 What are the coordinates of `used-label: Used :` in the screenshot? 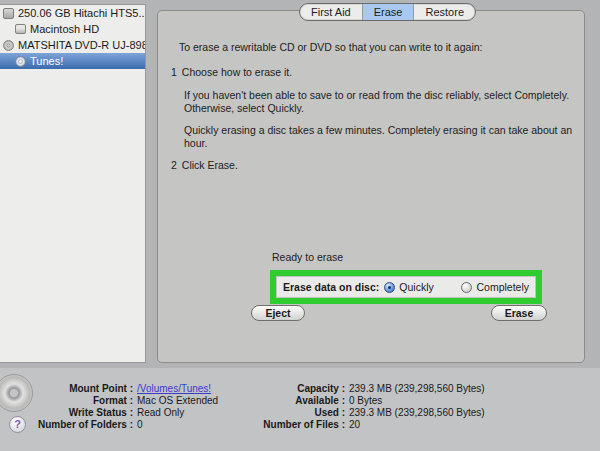 It's located at (278, 413).